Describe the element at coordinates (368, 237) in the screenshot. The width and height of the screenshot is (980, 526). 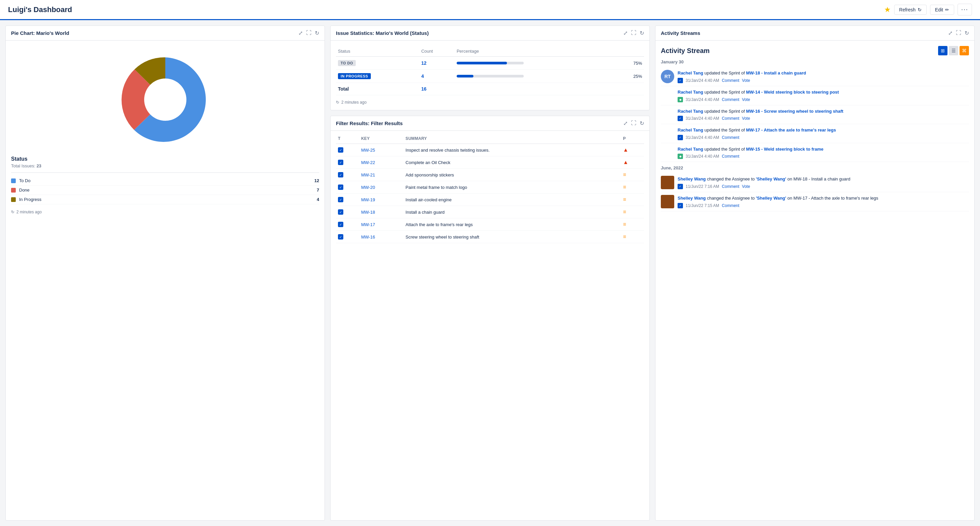
I see `issue-key: MW-16` at that location.